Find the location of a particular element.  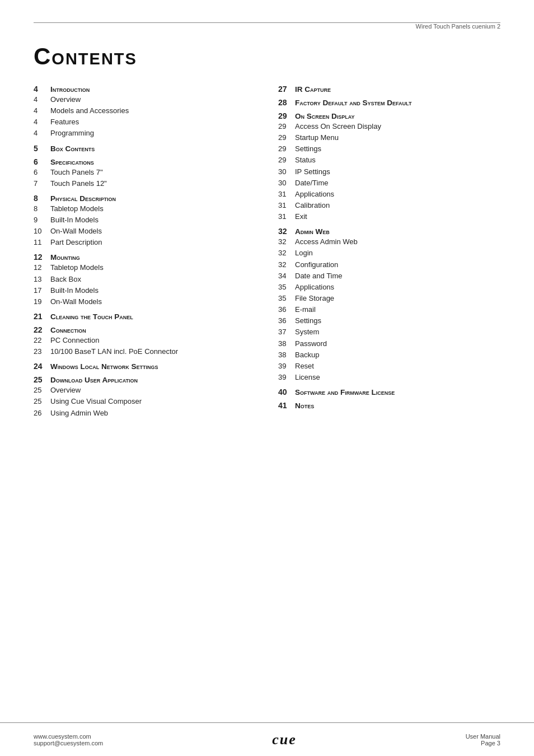

toc-item: 29Access On Screen Display is located at coordinates (390, 127).